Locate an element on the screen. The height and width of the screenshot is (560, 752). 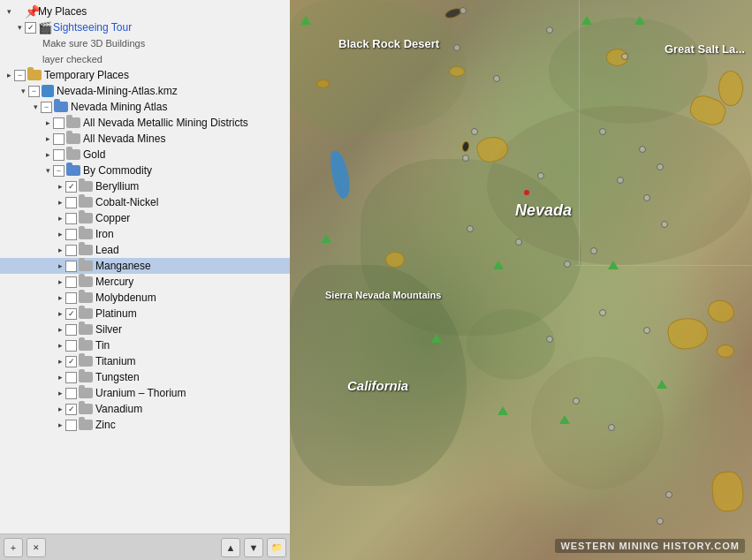
checkbox-temporary is located at coordinates (19, 76).